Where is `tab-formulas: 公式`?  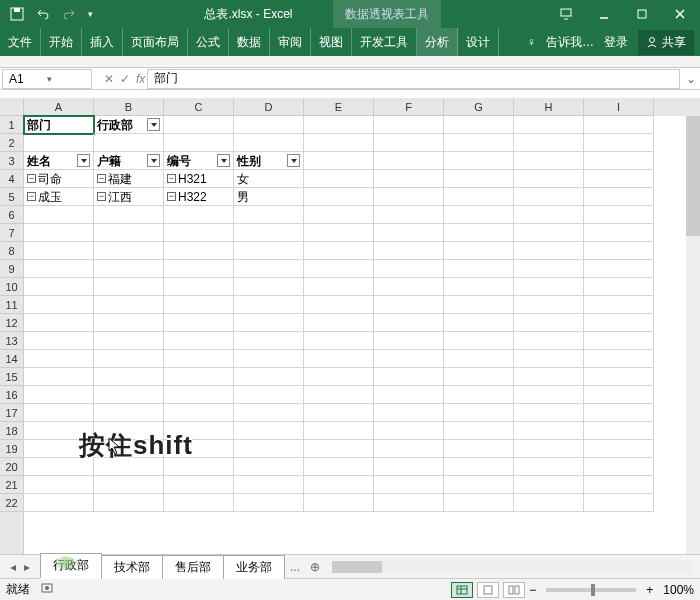 tab-formulas: 公式 is located at coordinates (208, 42).